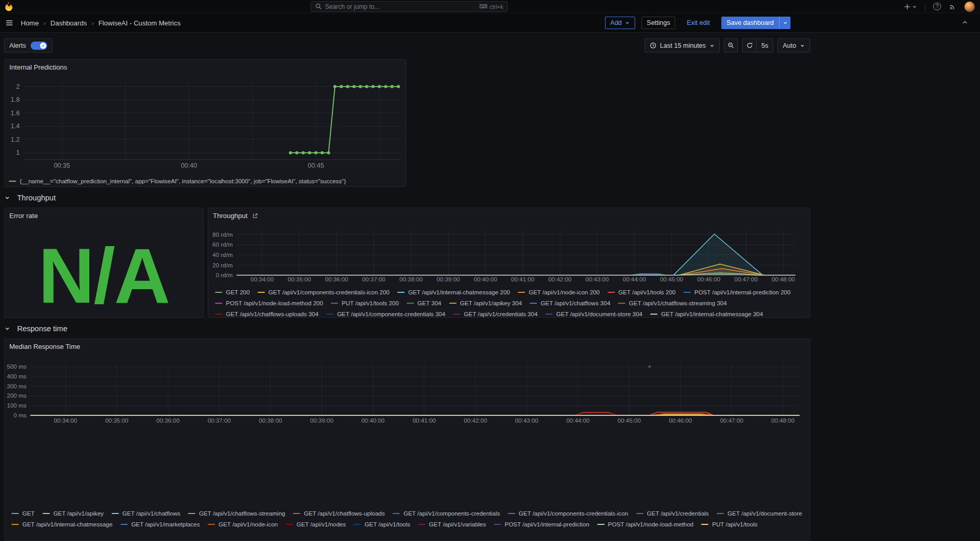  What do you see at coordinates (627, 23) in the screenshot?
I see `chevron-down-icon` at bounding box center [627, 23].